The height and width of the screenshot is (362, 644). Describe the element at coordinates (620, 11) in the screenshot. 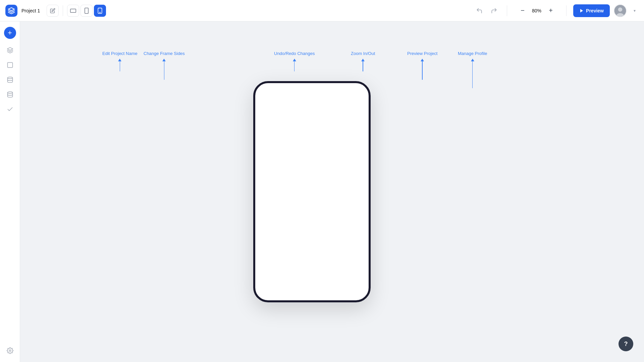

I see `avatar` at that location.